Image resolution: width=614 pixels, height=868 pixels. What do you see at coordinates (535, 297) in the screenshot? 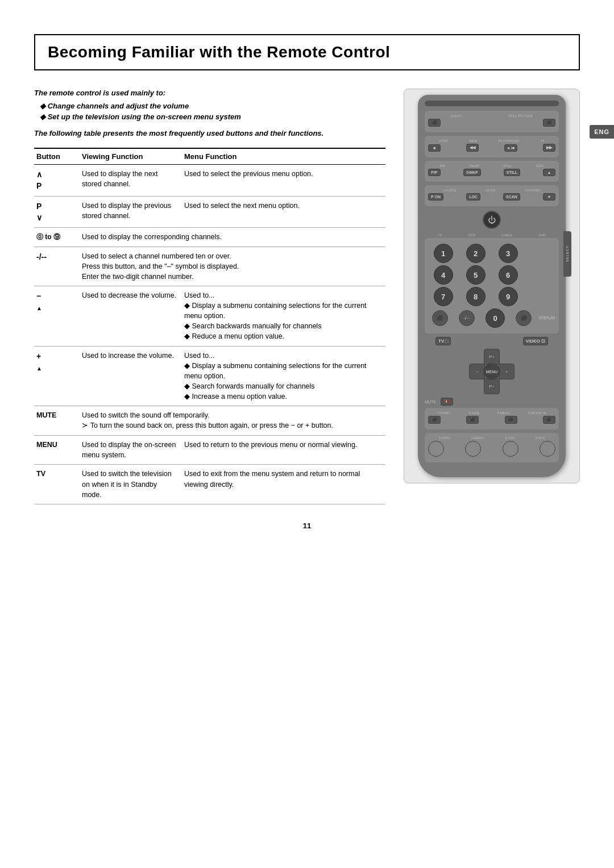
I see `spacer2` at bounding box center [535, 297].